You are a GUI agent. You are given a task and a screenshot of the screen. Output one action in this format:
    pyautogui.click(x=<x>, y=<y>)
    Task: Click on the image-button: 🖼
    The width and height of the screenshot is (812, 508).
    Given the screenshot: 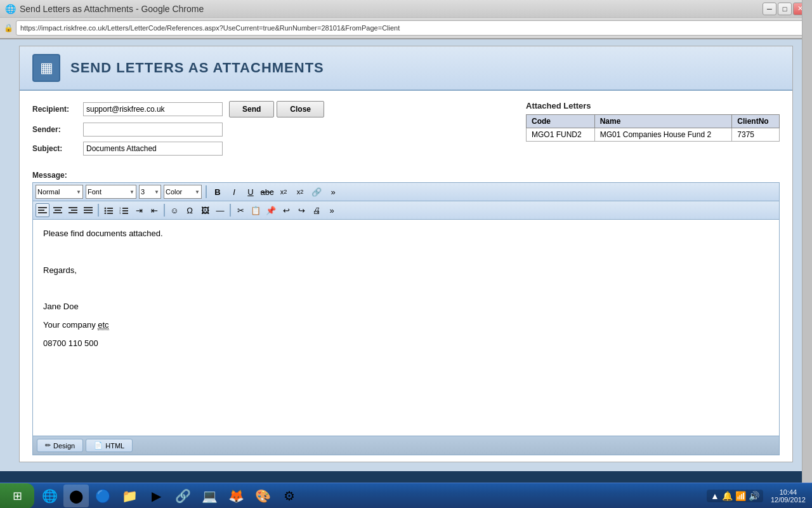 What is the action you would take?
    pyautogui.click(x=205, y=210)
    